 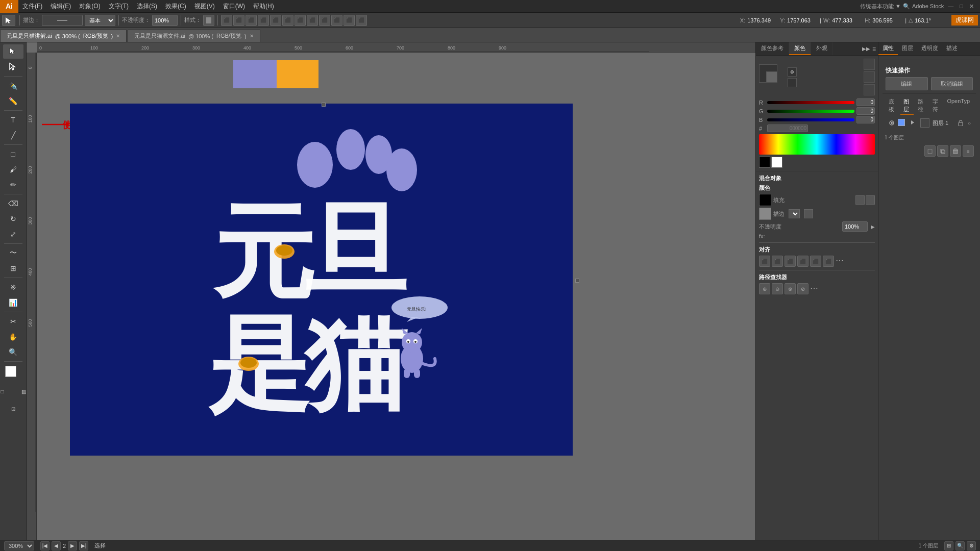 I want to click on foreground-color, so click(x=11, y=371).